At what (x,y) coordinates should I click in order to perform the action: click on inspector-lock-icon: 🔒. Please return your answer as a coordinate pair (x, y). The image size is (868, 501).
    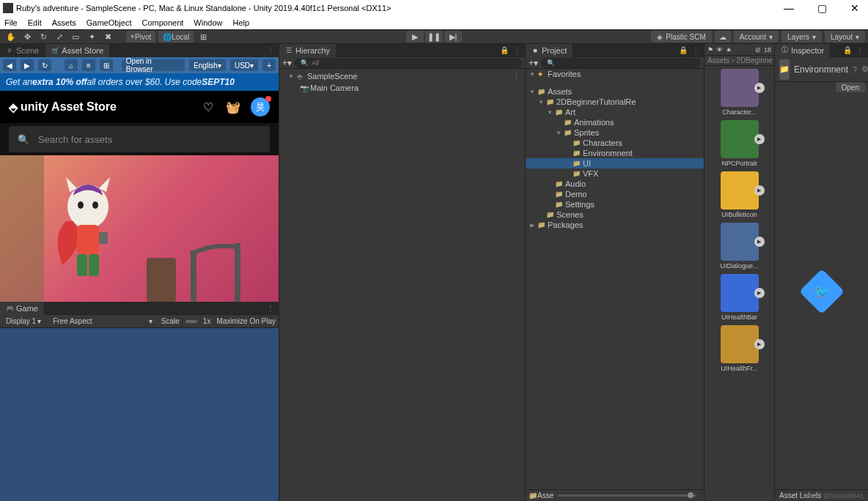
    Looking at the image, I should click on (847, 50).